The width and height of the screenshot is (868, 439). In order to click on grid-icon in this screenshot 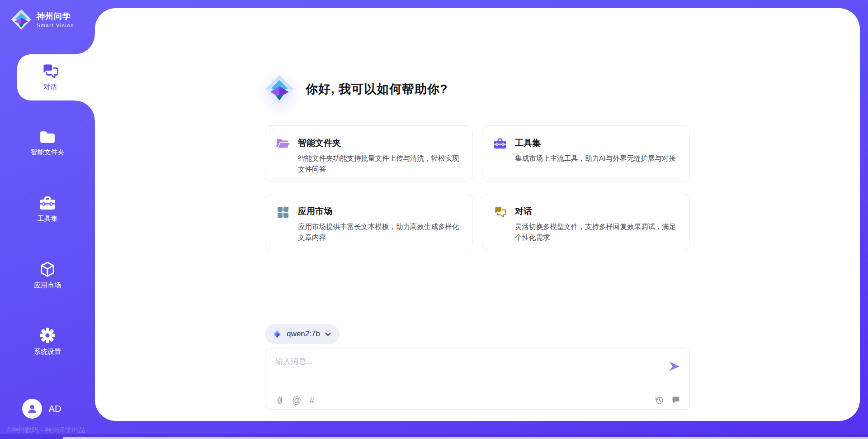, I will do `click(283, 212)`.